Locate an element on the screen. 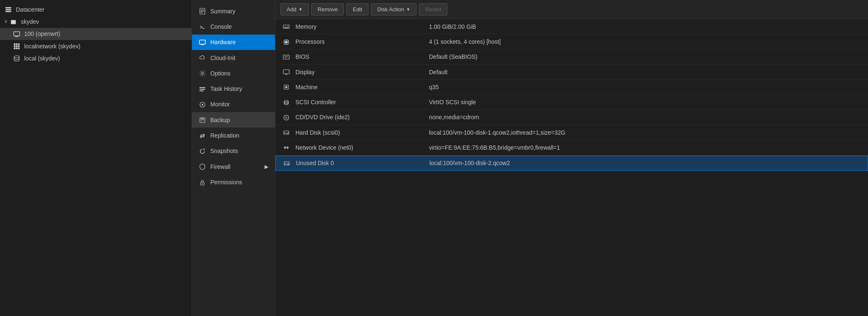  permissions-icon is located at coordinates (202, 182).